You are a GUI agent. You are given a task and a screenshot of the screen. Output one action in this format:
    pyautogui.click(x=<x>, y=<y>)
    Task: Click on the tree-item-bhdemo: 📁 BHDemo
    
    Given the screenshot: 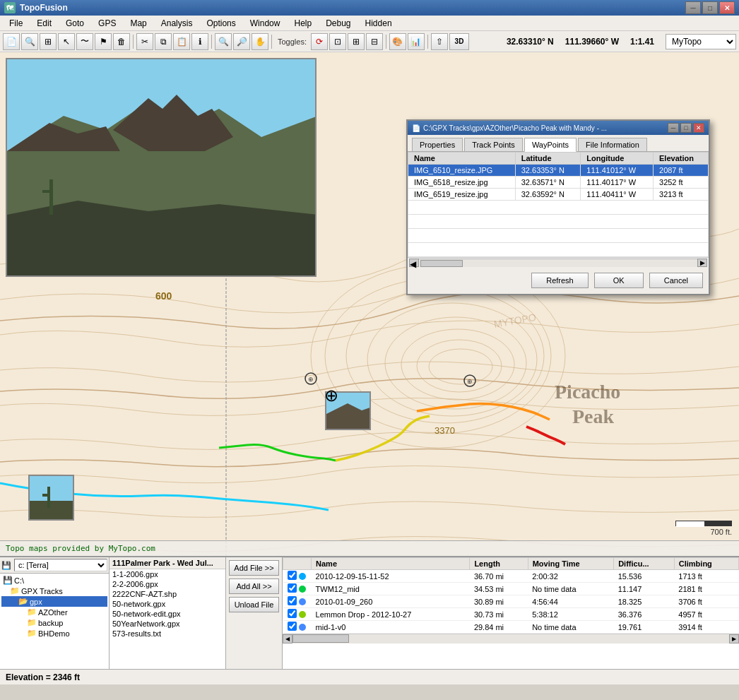 What is the action you would take?
    pyautogui.click(x=54, y=633)
    